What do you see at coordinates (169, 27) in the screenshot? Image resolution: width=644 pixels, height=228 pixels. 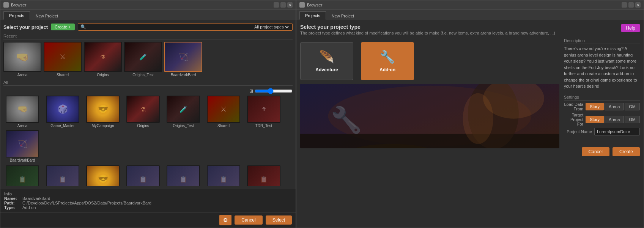 I see `search-input` at bounding box center [169, 27].